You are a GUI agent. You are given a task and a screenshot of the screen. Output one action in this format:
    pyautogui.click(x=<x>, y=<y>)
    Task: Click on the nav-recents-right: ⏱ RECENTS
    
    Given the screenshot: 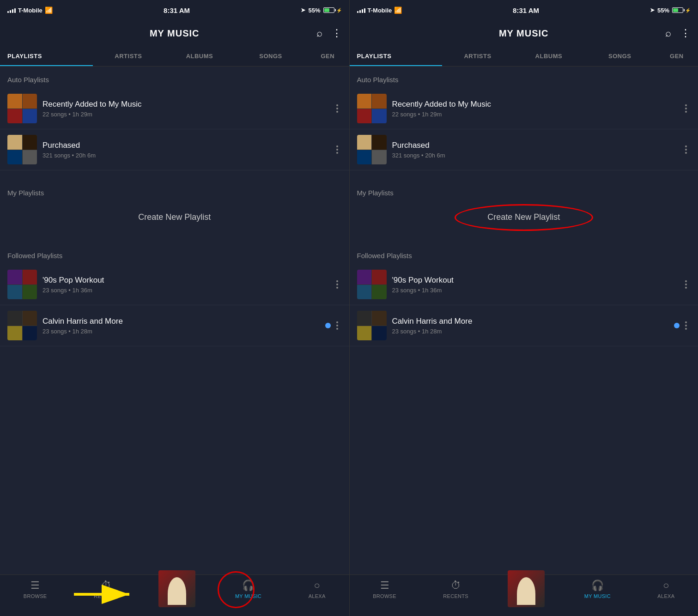 What is the action you would take?
    pyautogui.click(x=455, y=589)
    